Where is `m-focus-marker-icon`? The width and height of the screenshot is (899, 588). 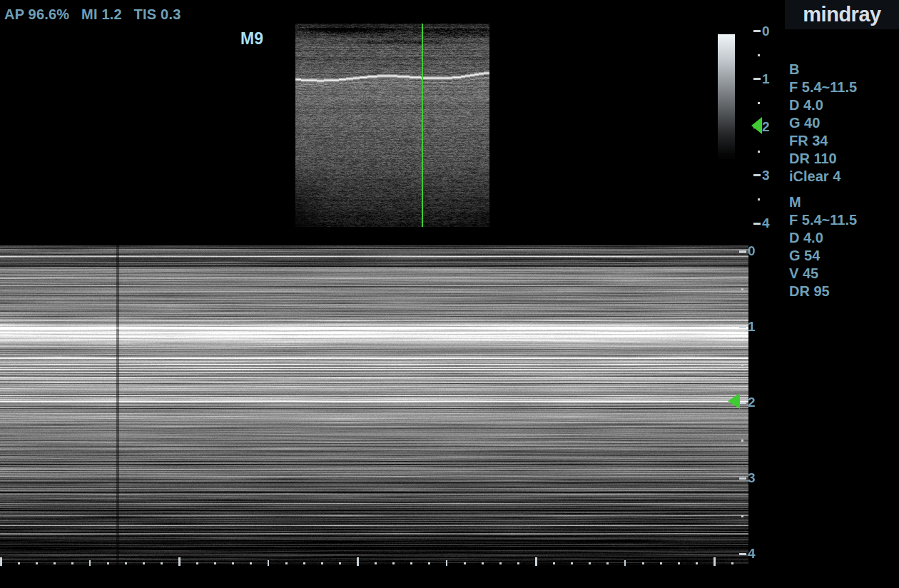 m-focus-marker-icon is located at coordinates (733, 401).